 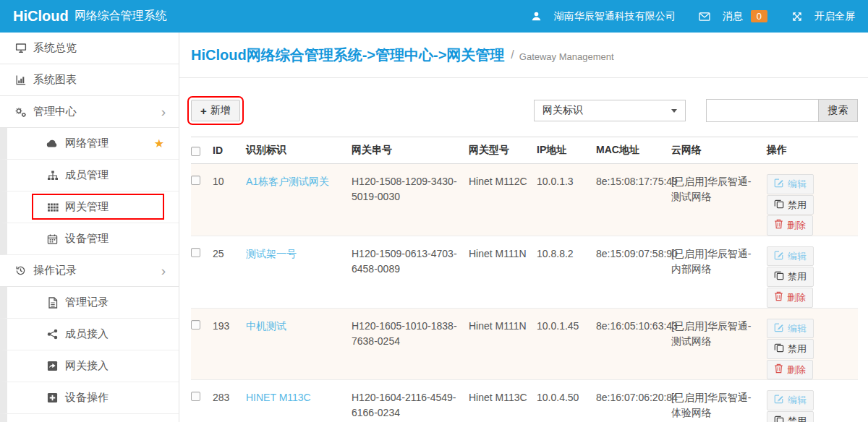 What do you see at coordinates (55, 270) in the screenshot?
I see `sidebar-item-label: 操作记录` at bounding box center [55, 270].